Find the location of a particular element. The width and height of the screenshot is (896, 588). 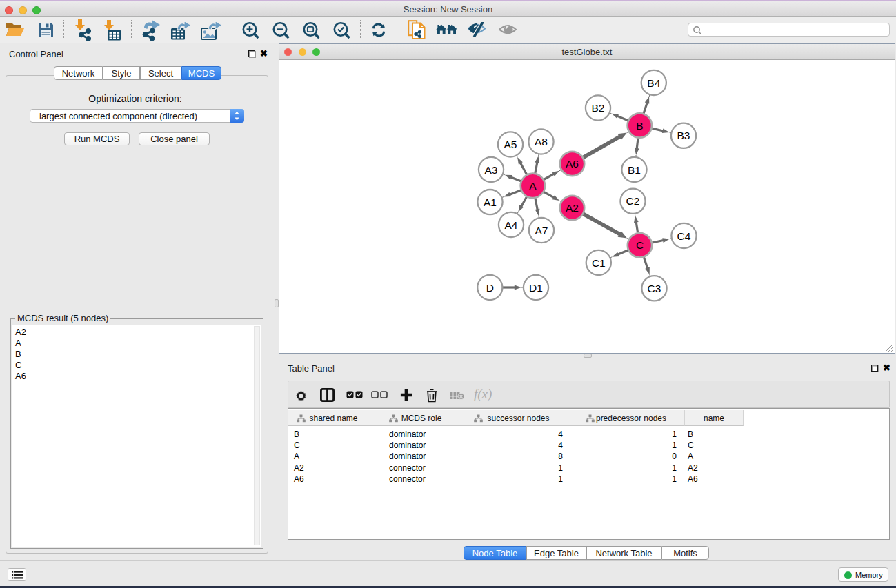

svg-text: B4 is located at coordinates (654, 83).